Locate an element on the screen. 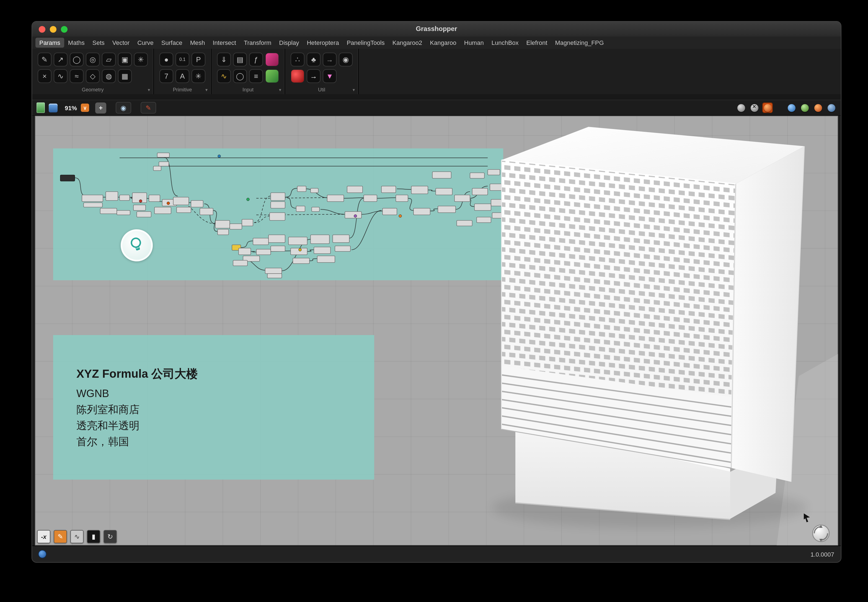  plane-icon: ▱ is located at coordinates (109, 60).